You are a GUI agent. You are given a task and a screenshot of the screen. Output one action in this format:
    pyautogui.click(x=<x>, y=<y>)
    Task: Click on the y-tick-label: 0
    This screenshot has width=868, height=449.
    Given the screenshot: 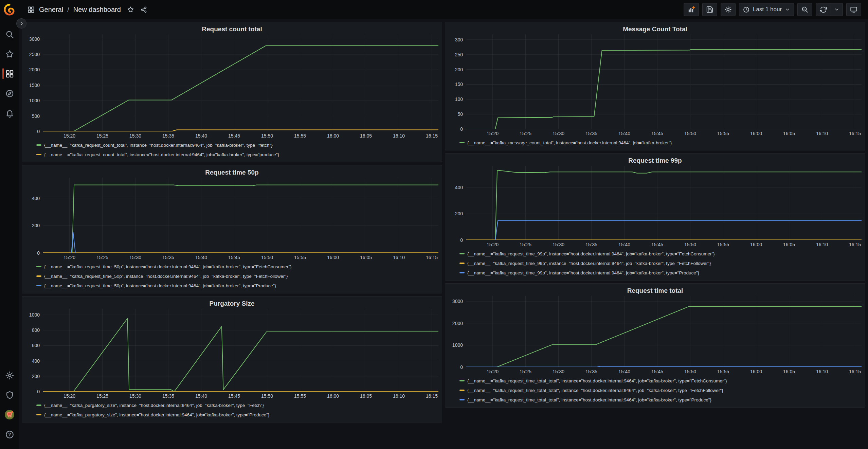 What is the action you would take?
    pyautogui.click(x=462, y=129)
    